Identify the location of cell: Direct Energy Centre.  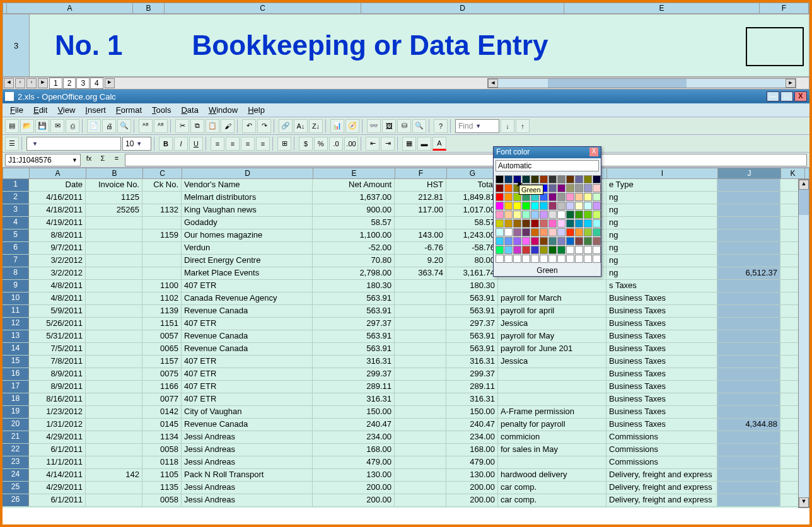
(247, 261).